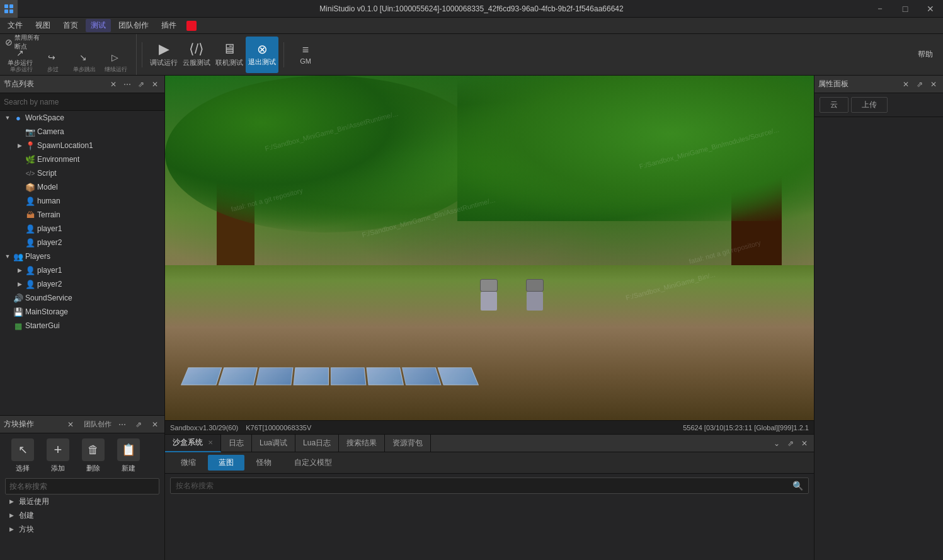 The width and height of the screenshot is (943, 560). Describe the element at coordinates (20, 187) in the screenshot. I see `model-arrow` at that location.